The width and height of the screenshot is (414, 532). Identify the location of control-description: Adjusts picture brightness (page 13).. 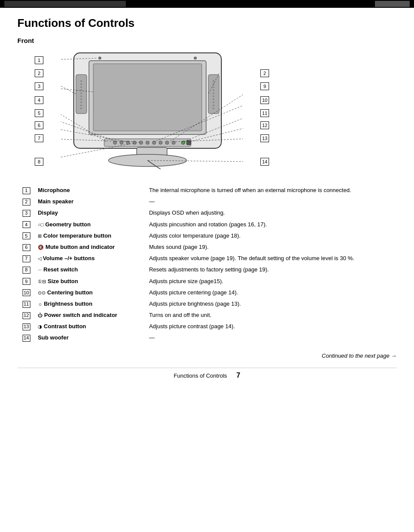
(273, 304).